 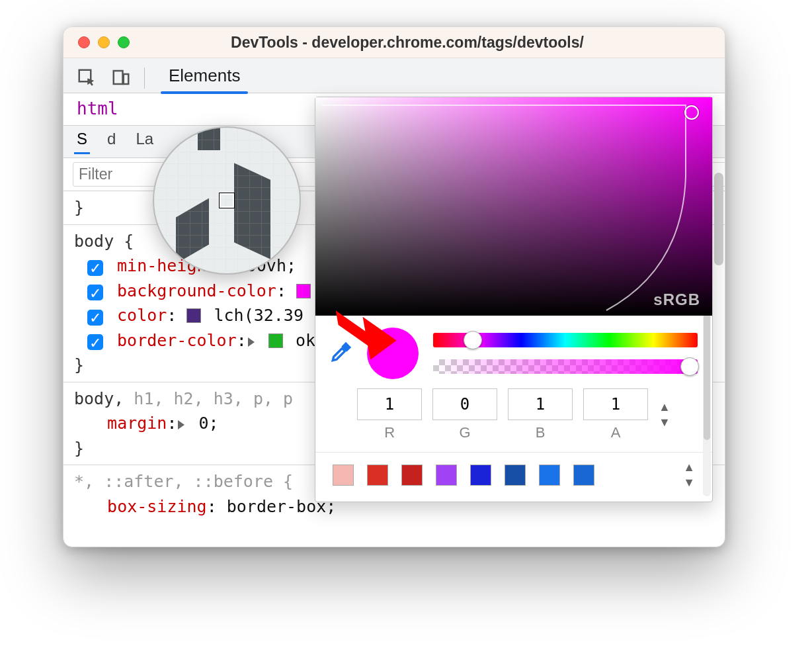 I want to click on subtab-layout: La, so click(x=144, y=142).